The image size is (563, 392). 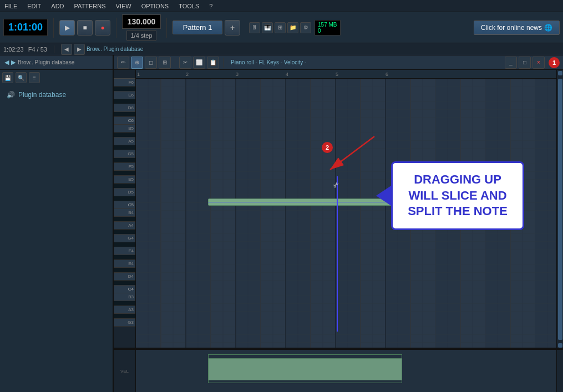 What do you see at coordinates (124, 141) in the screenshot?
I see `key-a5: A5` at bounding box center [124, 141].